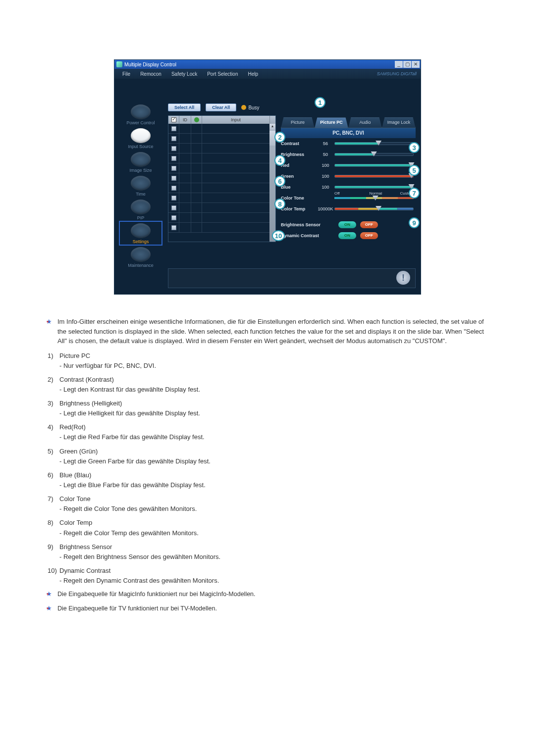 The image size is (535, 756). Describe the element at coordinates (253, 74) in the screenshot. I see `menu-help: Help` at that location.